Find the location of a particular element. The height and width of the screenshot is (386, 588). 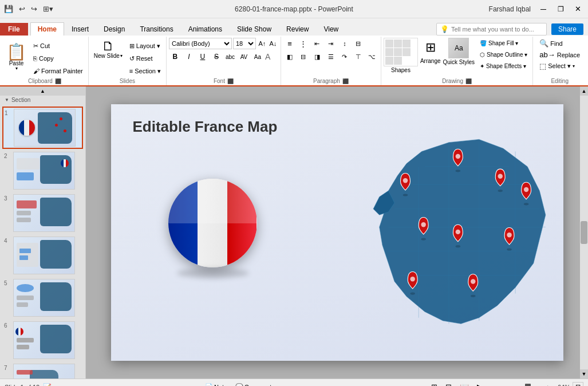

select-button: ⬚ Select ▾ ▾ is located at coordinates (560, 66).